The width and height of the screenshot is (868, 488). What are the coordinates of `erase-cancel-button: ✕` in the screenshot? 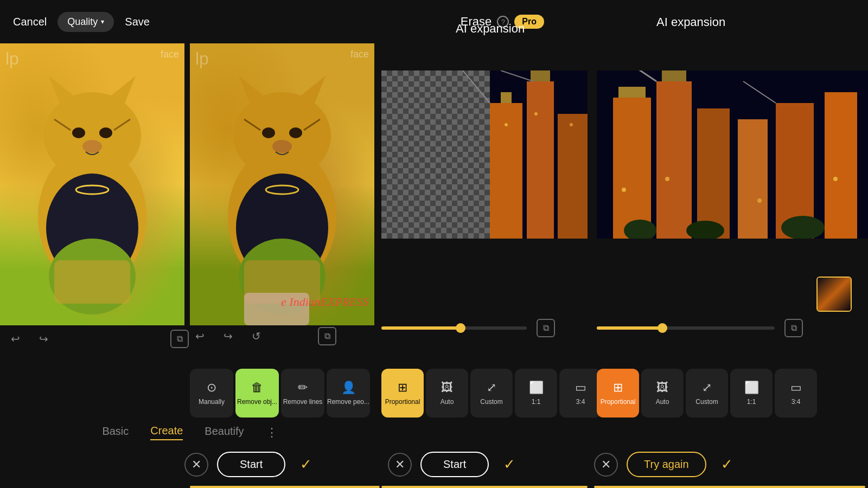 It's located at (196, 465).